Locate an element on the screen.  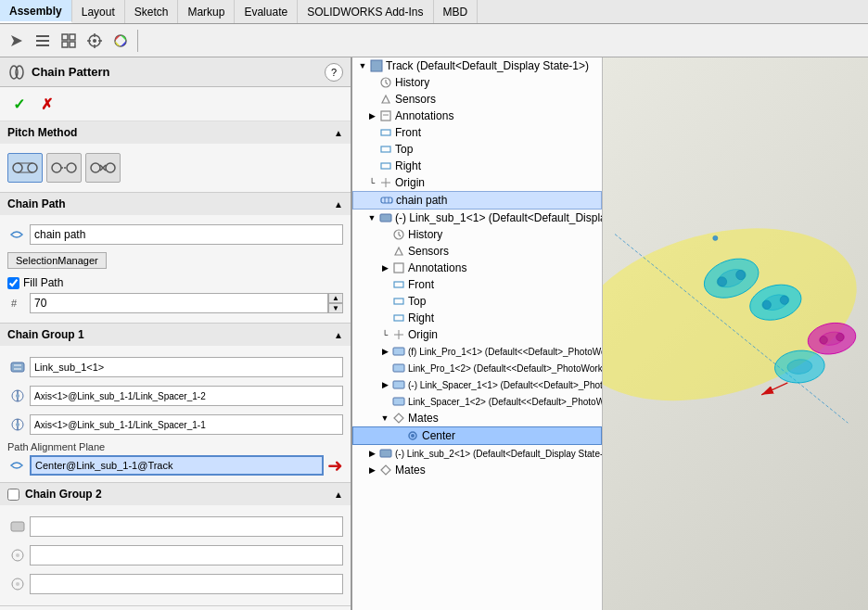
tree-item-linkspacer1-1: ▶ (-) Link_Spacer_1<1> (Default<<Default… is located at coordinates (477, 385).